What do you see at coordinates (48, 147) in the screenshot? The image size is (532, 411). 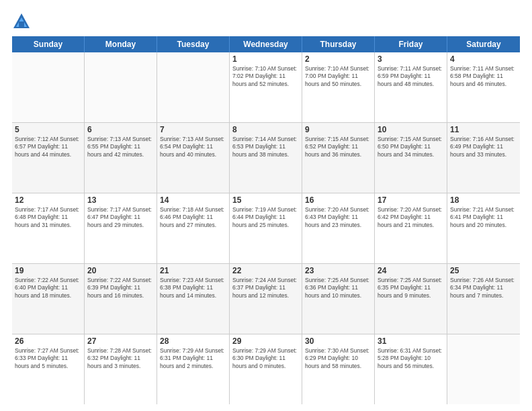 I see `day-info: Sunrise: 7:12 AM Sunset: 6:57 PM Dayligh…` at bounding box center [48, 147].